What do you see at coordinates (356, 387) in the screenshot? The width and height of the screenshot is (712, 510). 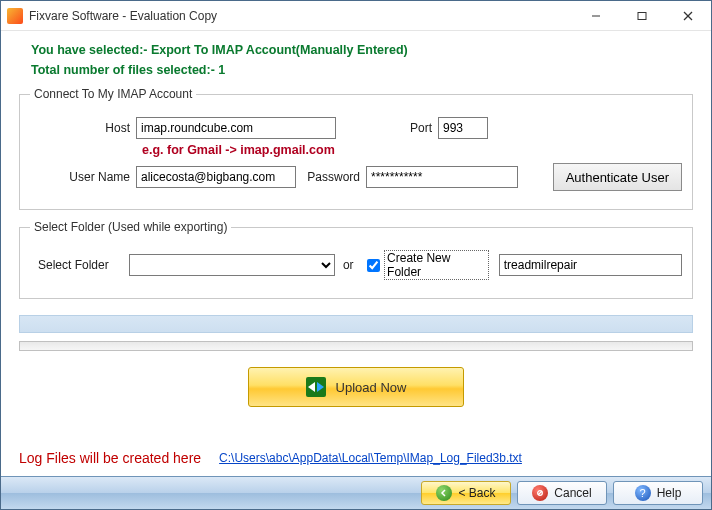 I see `upload-now-button: Upload Now` at bounding box center [356, 387].